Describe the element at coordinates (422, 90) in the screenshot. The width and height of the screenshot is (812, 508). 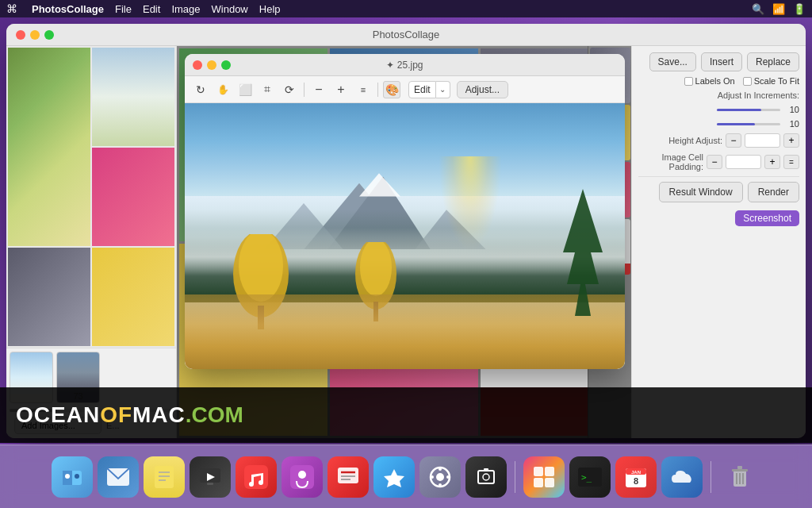
I see `edit-select-label: Edit` at that location.